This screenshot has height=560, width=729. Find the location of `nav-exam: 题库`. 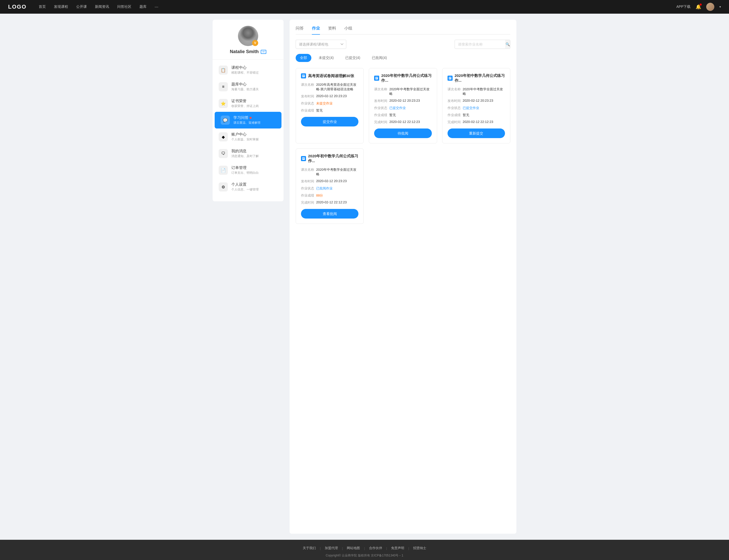

nav-exam: 题库 is located at coordinates (143, 7).